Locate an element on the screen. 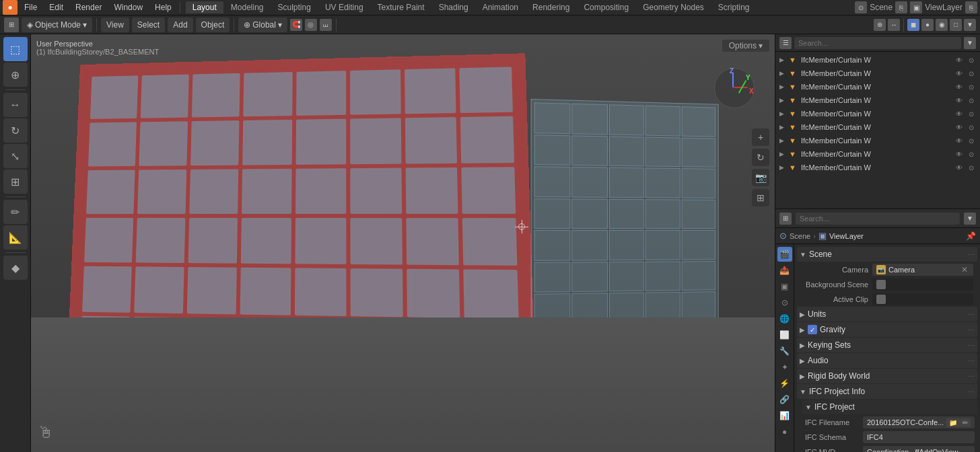 The width and height of the screenshot is (980, 452). gizmo-icon: ↔ is located at coordinates (894, 25).